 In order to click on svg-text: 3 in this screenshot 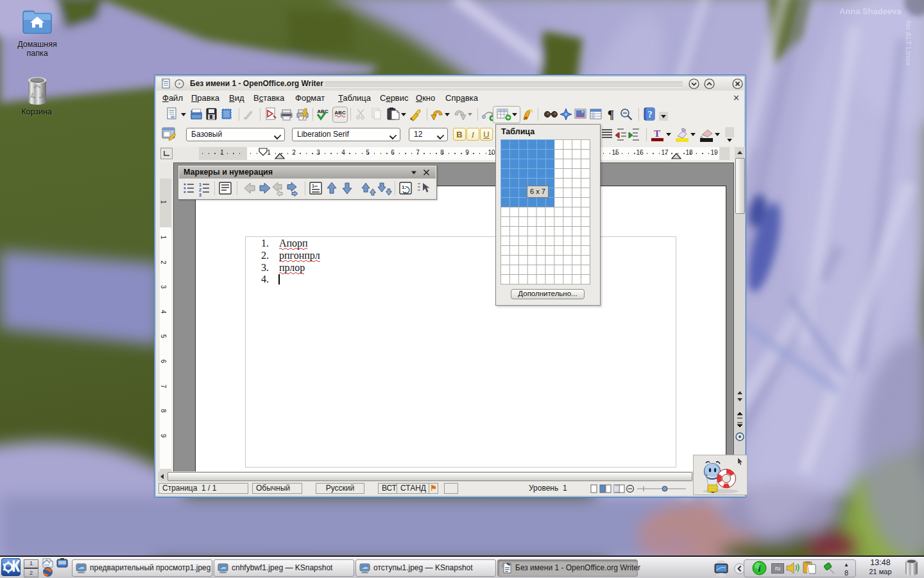, I will do `click(200, 195)`.